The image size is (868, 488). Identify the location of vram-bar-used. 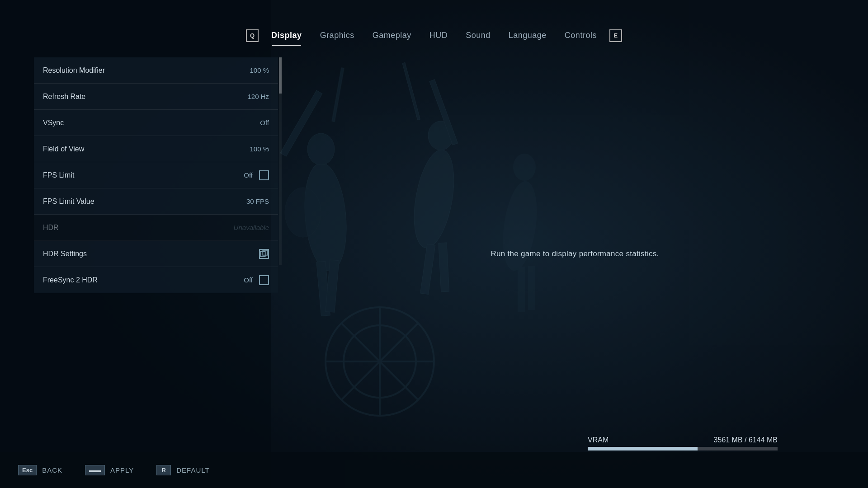
(643, 449).